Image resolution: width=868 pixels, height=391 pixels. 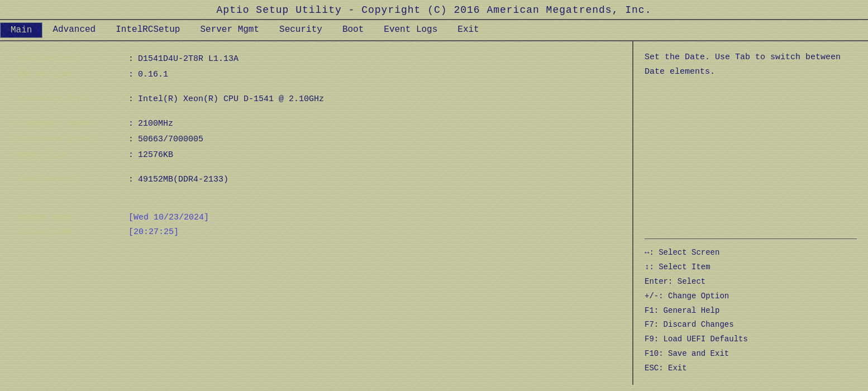 I want to click on bmc-version-row: BMC Version : 0.16.1, so click(x=316, y=75).